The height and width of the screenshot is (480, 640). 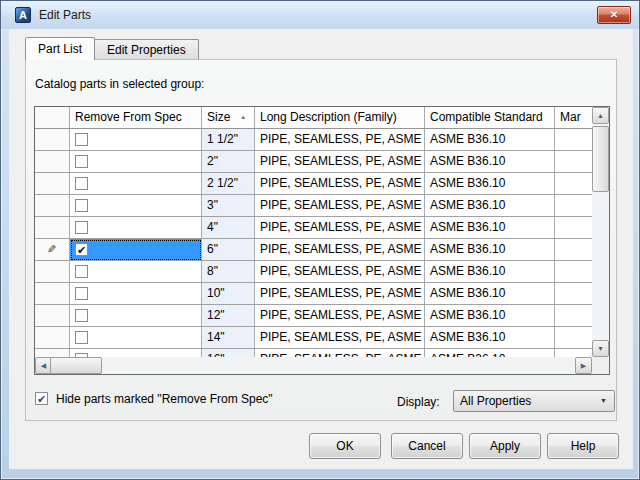 What do you see at coordinates (534, 401) in the screenshot?
I see `display-dropdown: All Properties ▼` at bounding box center [534, 401].